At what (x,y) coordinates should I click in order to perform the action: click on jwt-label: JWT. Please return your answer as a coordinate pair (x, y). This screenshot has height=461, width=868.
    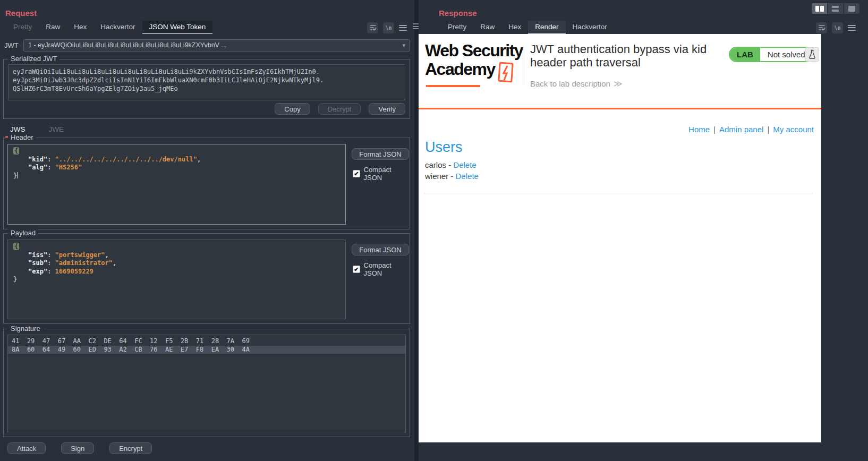
    Looking at the image, I should click on (11, 46).